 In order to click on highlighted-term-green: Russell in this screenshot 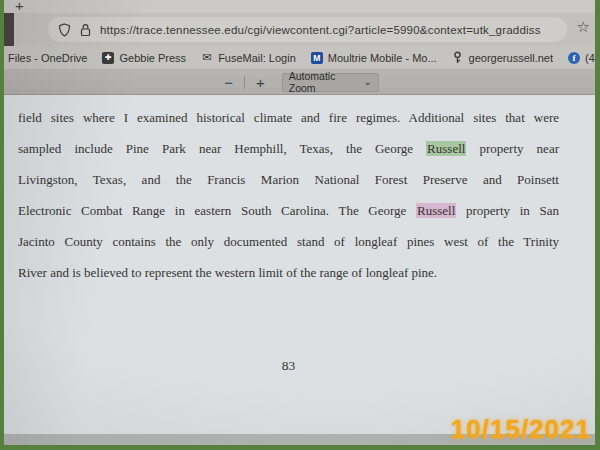, I will do `click(446, 148)`.